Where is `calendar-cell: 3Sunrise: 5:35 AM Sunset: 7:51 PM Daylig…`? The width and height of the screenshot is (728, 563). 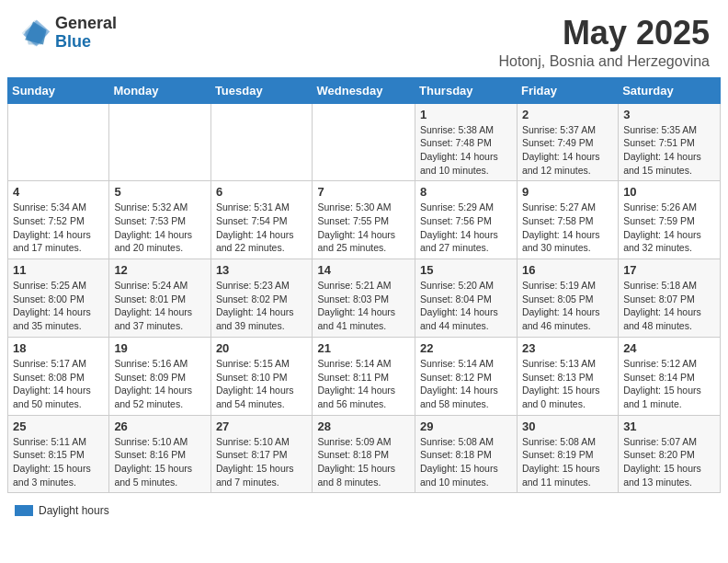 calendar-cell: 3Sunrise: 5:35 AM Sunset: 7:51 PM Daylig… is located at coordinates (669, 142).